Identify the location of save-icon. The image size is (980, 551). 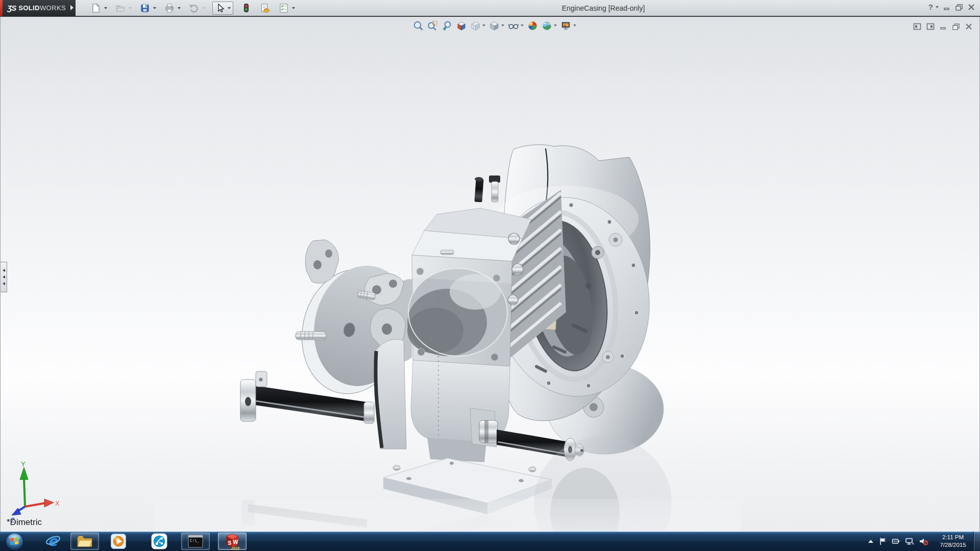
(145, 8).